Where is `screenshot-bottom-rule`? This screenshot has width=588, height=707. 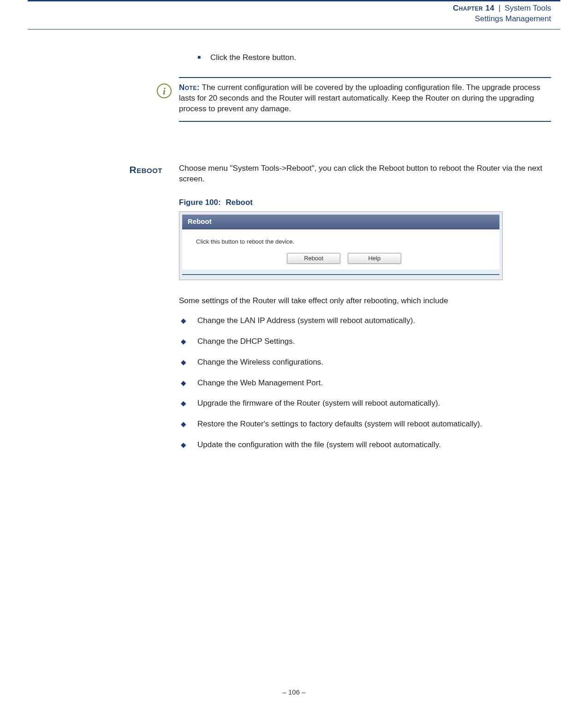
screenshot-bottom-rule is located at coordinates (341, 275).